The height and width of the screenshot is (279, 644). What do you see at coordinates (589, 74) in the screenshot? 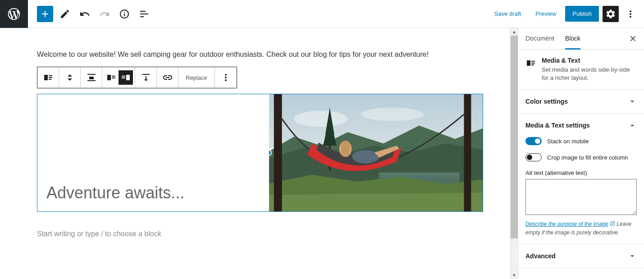
I see `block-description: Set media and words side-by-side for a r…` at bounding box center [589, 74].